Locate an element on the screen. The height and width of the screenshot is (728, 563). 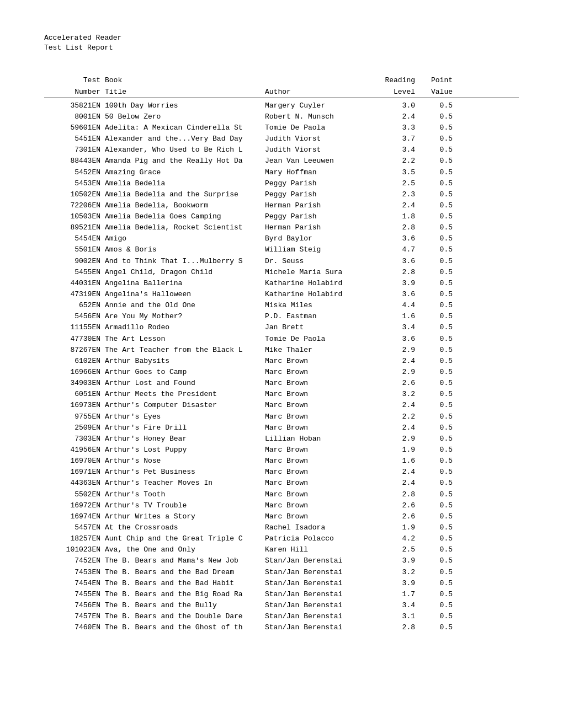
report-title-line2: Test List Report is located at coordinates (282, 48).